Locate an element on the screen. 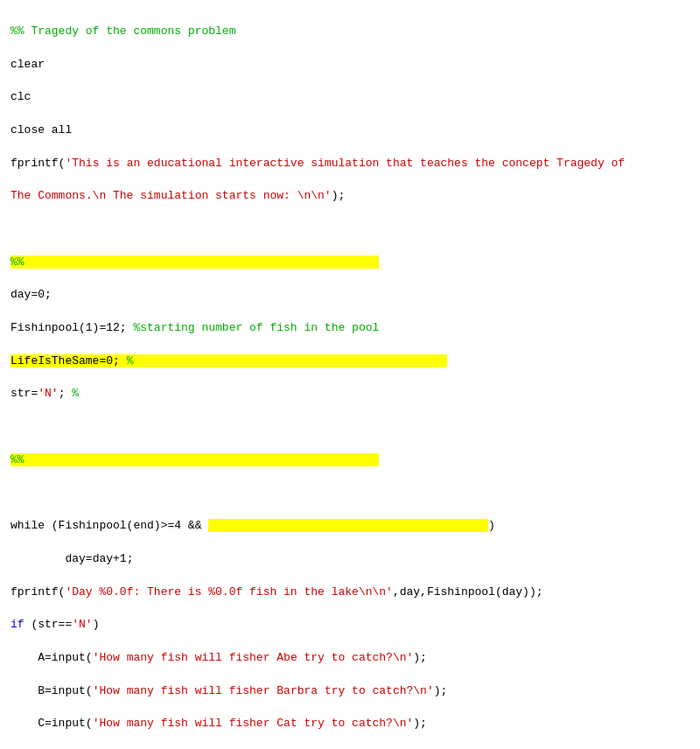 Image resolution: width=700 pixels, height=749 pixels. code-input-a: A=input('How many fish will fisher Abe t… is located at coordinates (219, 658).